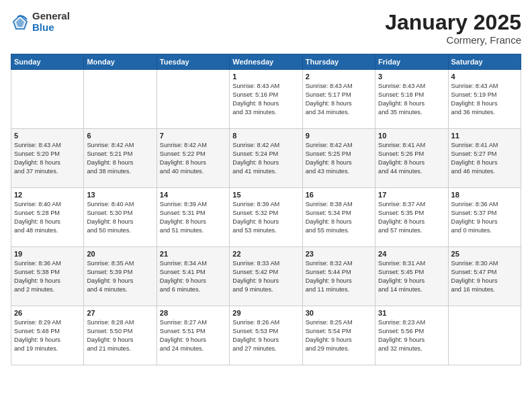 This screenshot has width=532, height=411. What do you see at coordinates (266, 277) in the screenshot?
I see `day-info: Sunrise: 8:33 AM Sunset: 5:42 PM Dayligh…` at bounding box center [266, 277].